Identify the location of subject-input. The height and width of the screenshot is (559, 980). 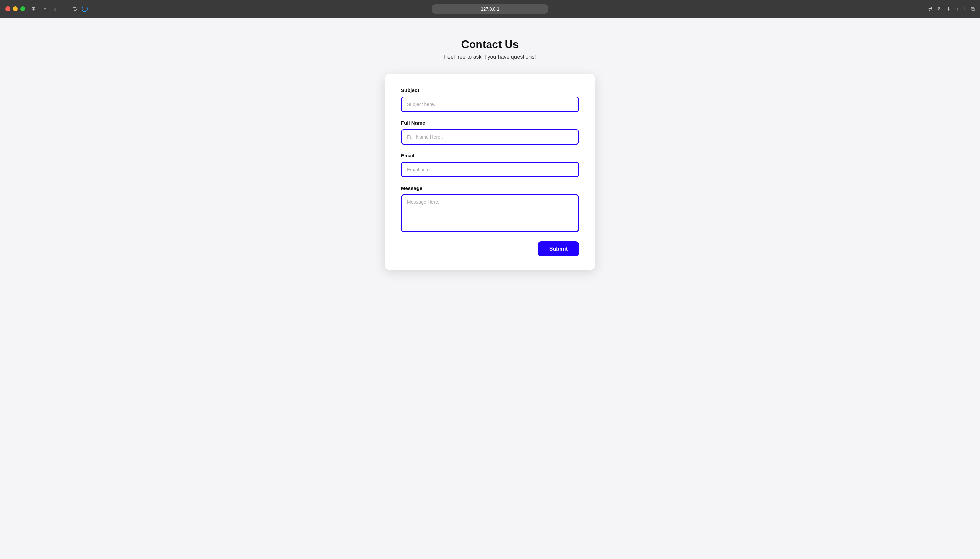
(490, 104).